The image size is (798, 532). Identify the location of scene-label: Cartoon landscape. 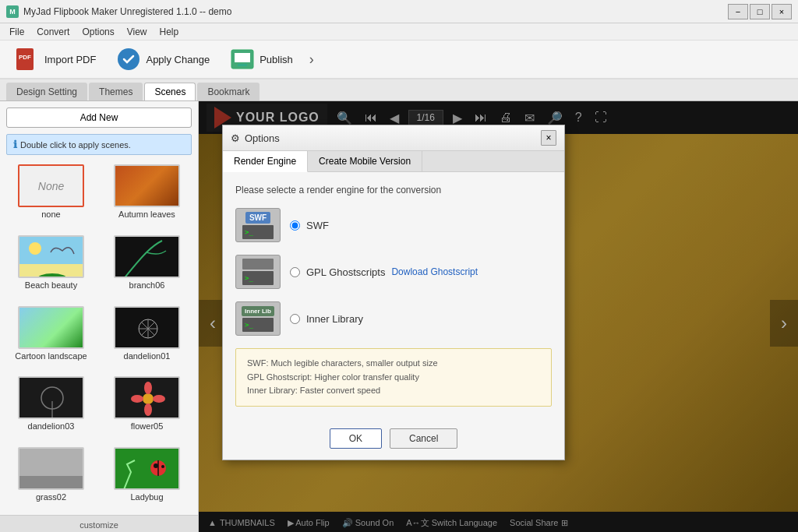
(51, 356).